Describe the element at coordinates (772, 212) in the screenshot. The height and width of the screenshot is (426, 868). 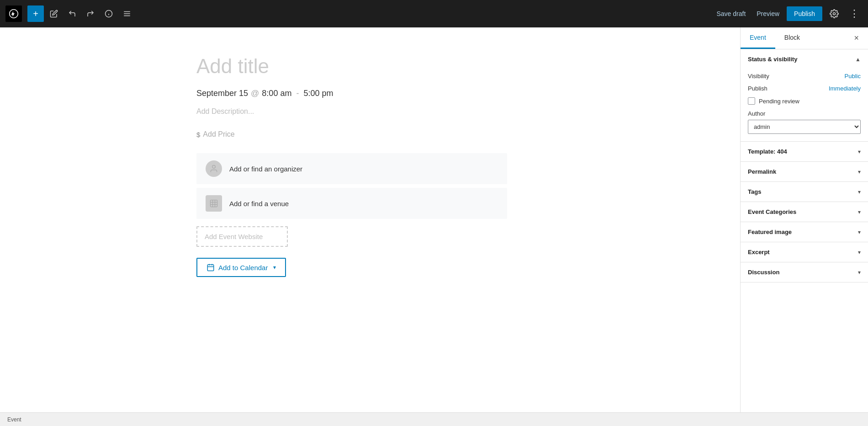
I see `section-event-categories-title: Event Categories` at that location.